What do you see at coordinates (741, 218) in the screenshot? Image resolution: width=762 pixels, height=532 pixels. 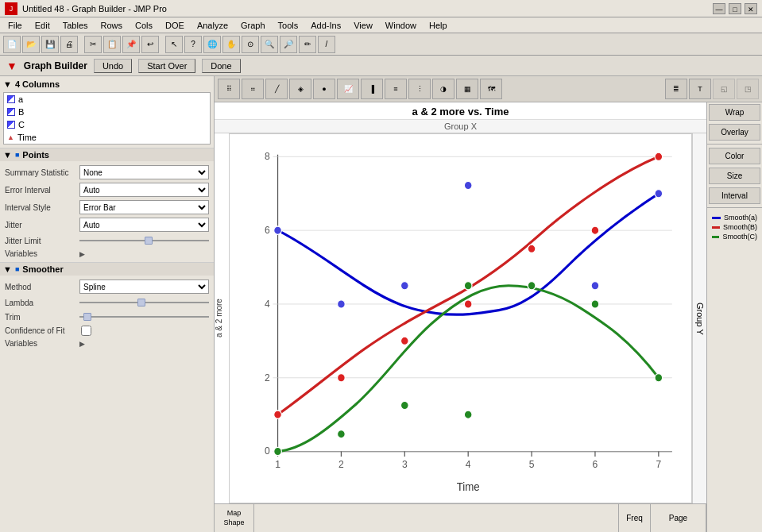 I see `legend-label-a: Smooth(a)` at bounding box center [741, 218].